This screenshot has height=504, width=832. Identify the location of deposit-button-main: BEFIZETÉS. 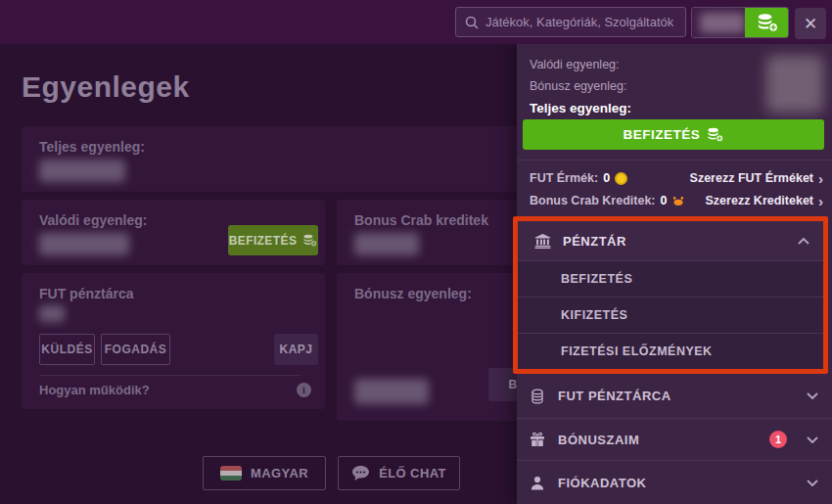
(273, 241).